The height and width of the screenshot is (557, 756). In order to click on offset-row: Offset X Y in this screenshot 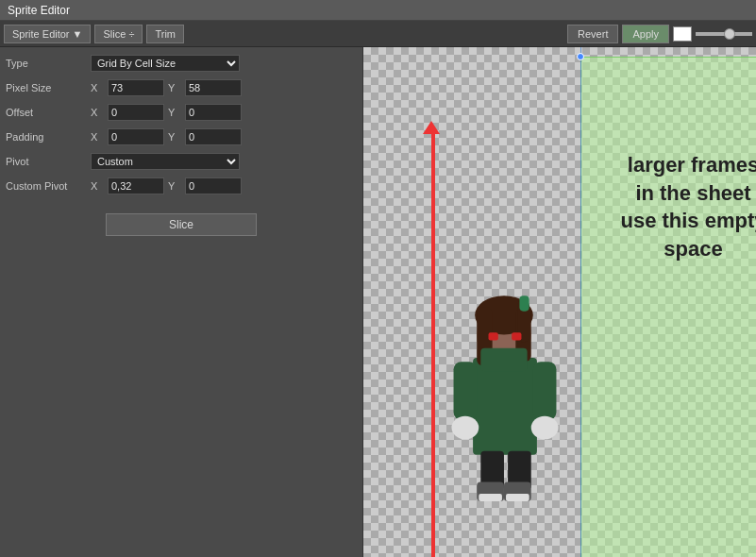, I will do `click(181, 112)`.